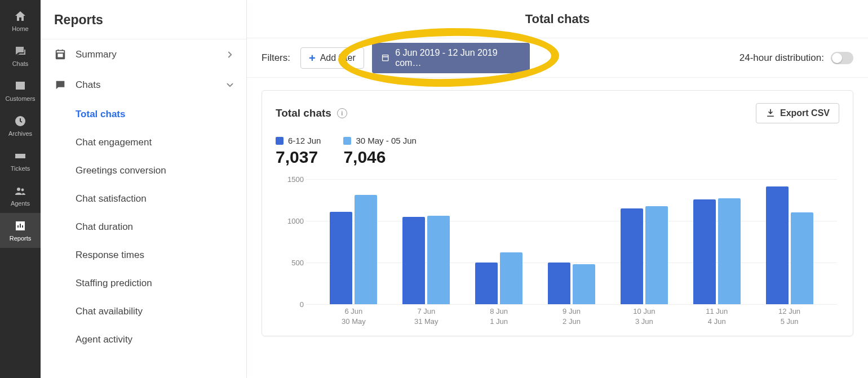  Describe the element at coordinates (557, 58) in the screenshot. I see `filters-bar: Filters: + Add filter 6 Jun 2019 - 12 Ju…` at that location.